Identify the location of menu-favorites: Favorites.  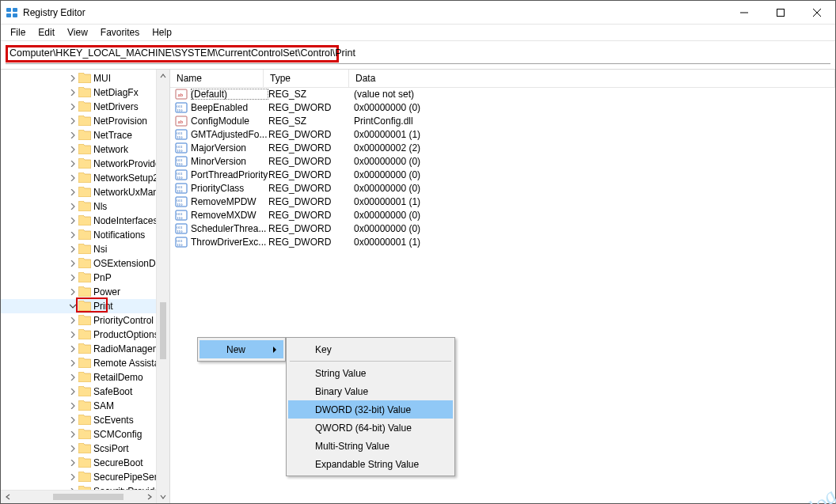
(120, 32).